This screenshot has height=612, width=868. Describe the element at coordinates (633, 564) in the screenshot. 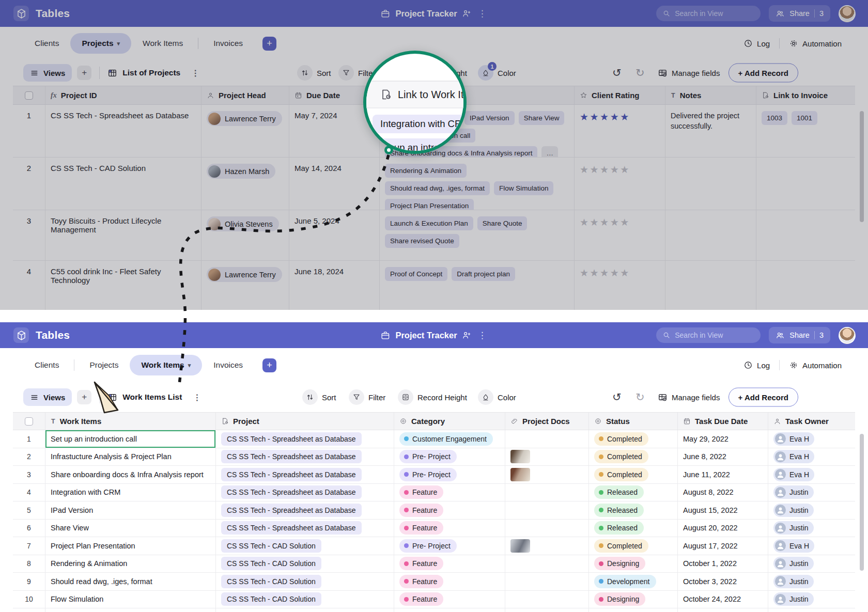

I see `status-cell: Designing` at that location.